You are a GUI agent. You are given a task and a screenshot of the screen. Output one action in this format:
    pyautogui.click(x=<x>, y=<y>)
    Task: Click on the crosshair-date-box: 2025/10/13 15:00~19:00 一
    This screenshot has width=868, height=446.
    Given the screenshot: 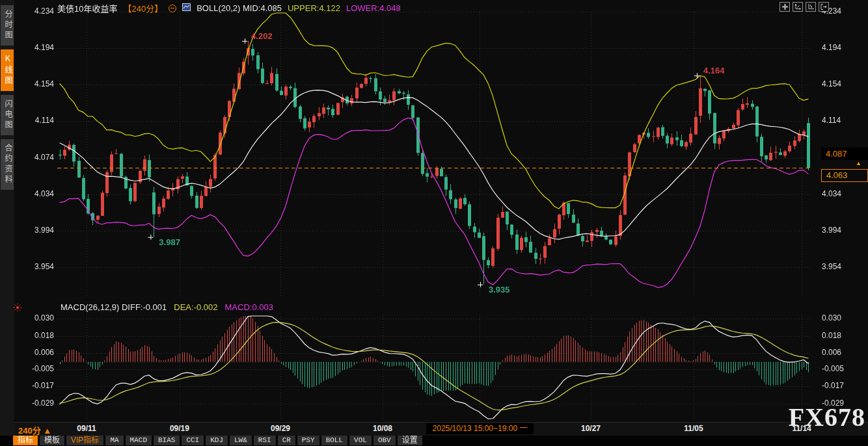 What is the action you would take?
    pyautogui.click(x=480, y=429)
    